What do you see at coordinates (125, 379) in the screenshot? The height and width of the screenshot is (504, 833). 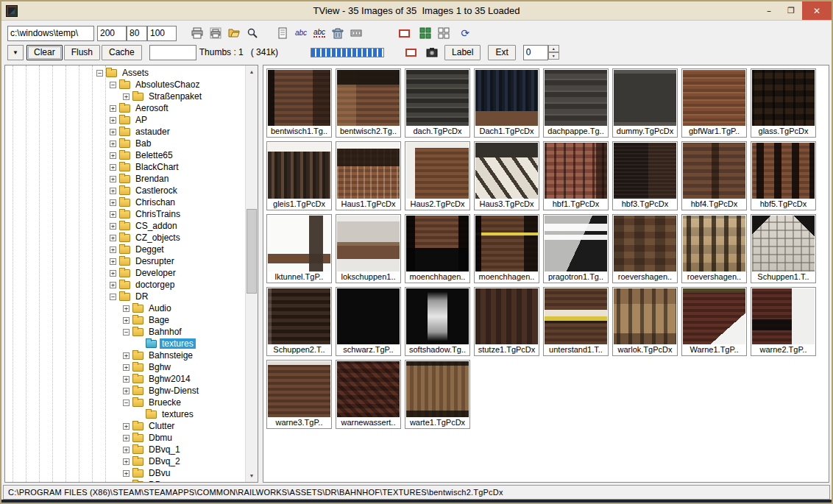 I see `tree-item-bghw2014: +Bghw2014` at bounding box center [125, 379].